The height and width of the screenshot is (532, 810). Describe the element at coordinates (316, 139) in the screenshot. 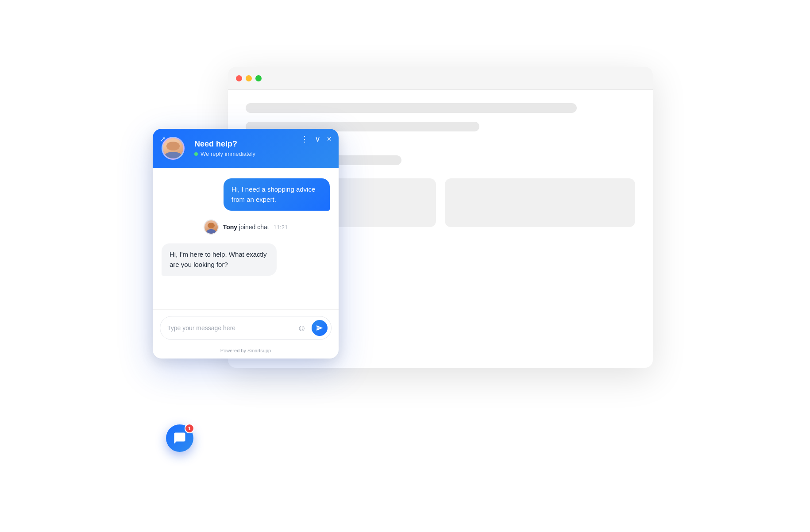

I see `chat-header-controls: ⋮ ∨ ×` at that location.